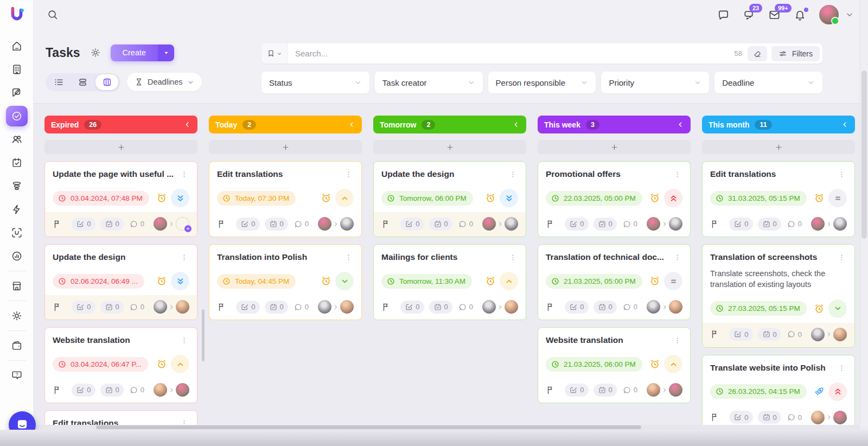  I want to click on task-card: Translation of technical doc... 21.03.20…, so click(614, 282).